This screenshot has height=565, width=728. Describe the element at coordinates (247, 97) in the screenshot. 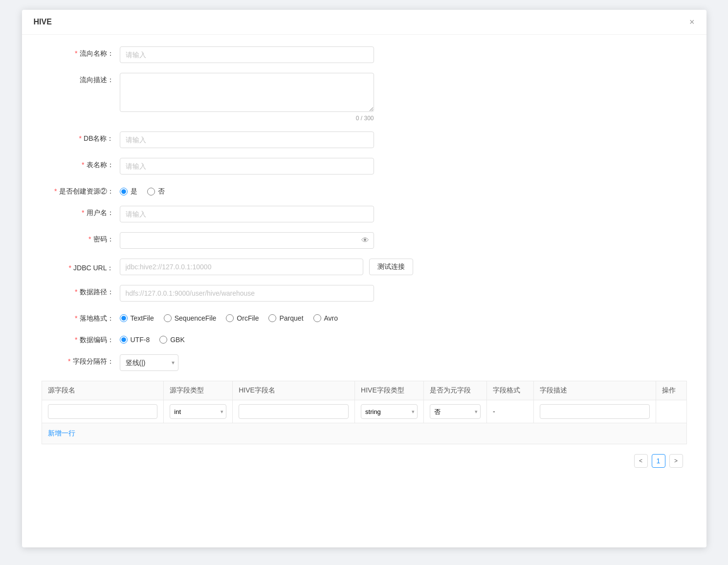

I see `textarea-wrapper: 0 / 300` at that location.